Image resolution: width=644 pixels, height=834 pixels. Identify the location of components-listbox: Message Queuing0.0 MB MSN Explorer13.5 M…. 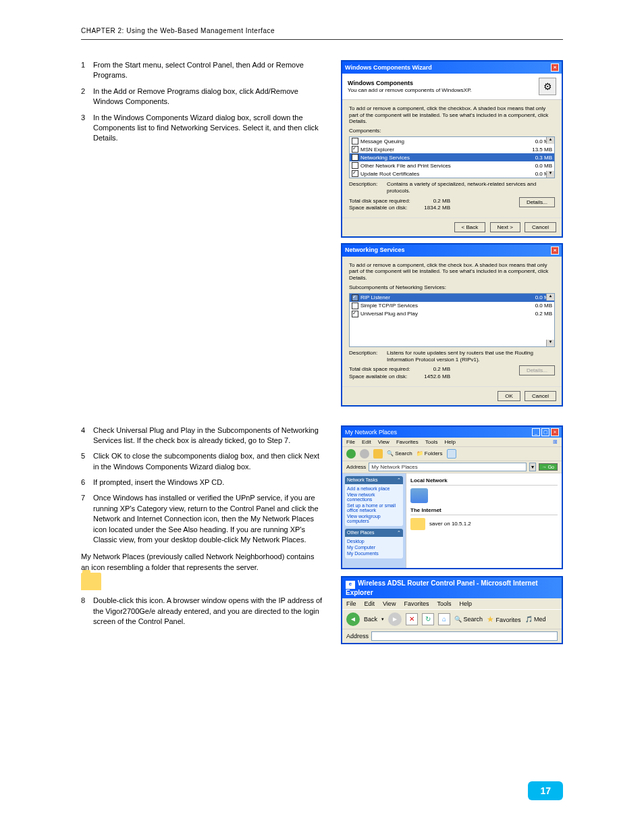
(452, 157).